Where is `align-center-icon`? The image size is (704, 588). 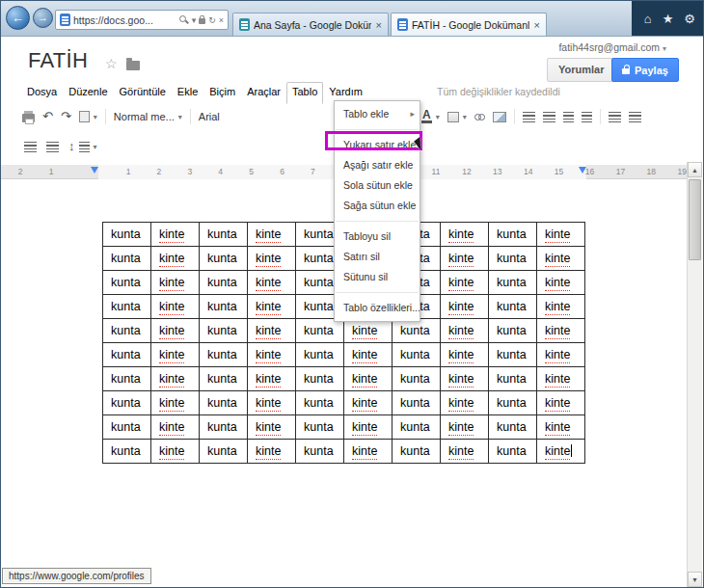 align-center-icon is located at coordinates (52, 147).